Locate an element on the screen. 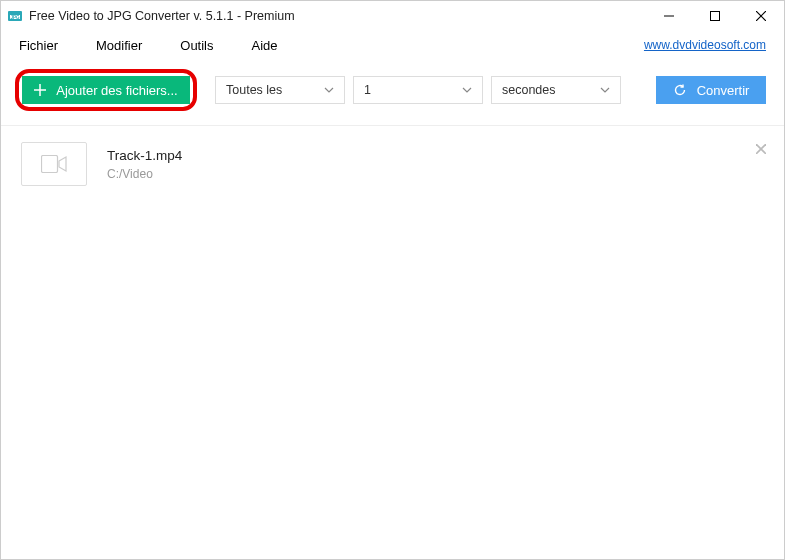 This screenshot has width=785, height=560. file-thumbnail is located at coordinates (54, 164).